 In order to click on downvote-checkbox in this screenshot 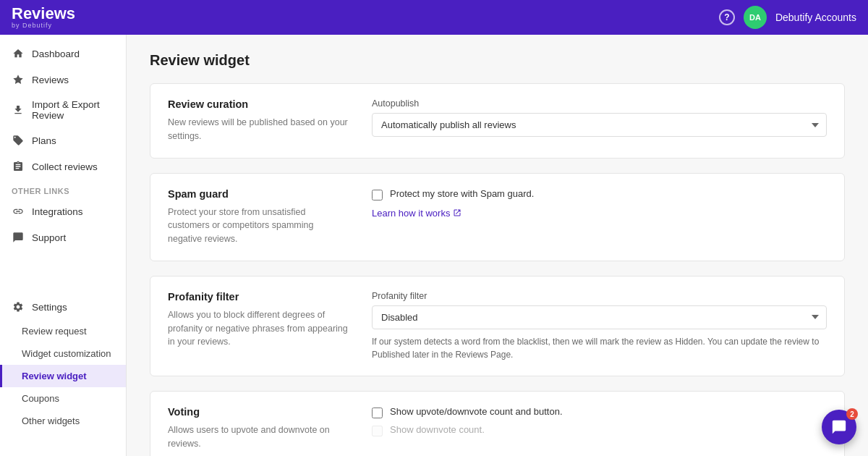, I will do `click(378, 431)`.